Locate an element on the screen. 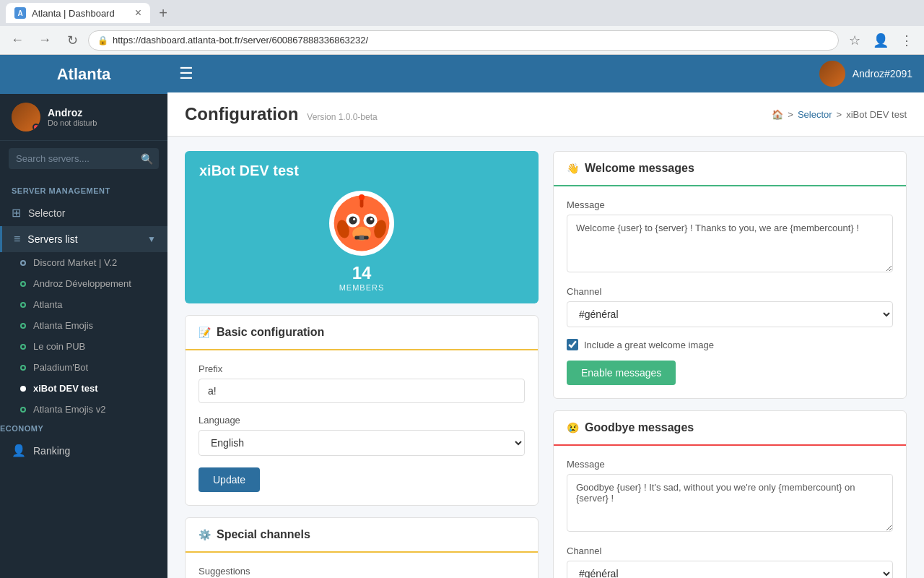 The height and width of the screenshot is (578, 924). list-item: Atlanta is located at coordinates (84, 305).